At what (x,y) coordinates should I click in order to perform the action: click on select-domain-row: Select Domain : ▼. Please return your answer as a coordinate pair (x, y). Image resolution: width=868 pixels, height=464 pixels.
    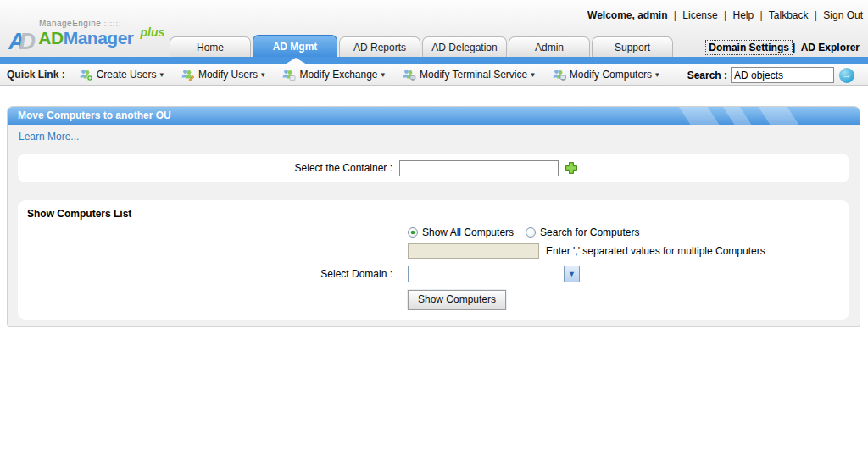
    Looking at the image, I should click on (434, 274).